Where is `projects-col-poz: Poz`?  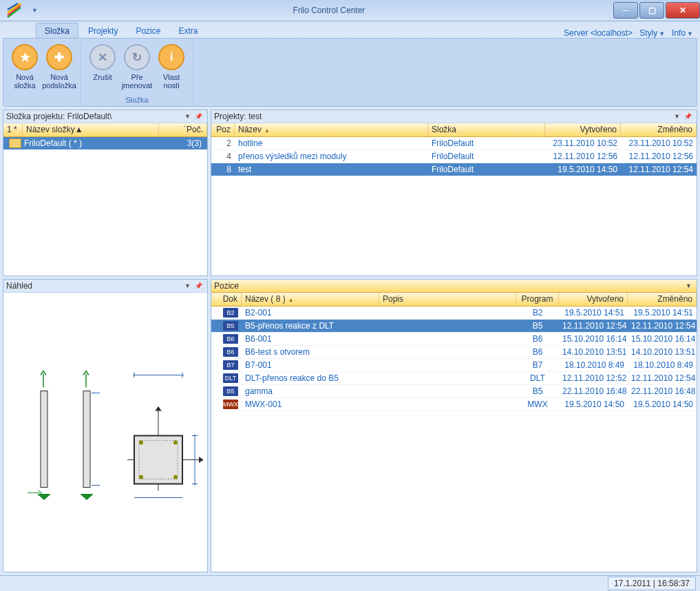
projects-col-poz: Poz is located at coordinates (223, 129).